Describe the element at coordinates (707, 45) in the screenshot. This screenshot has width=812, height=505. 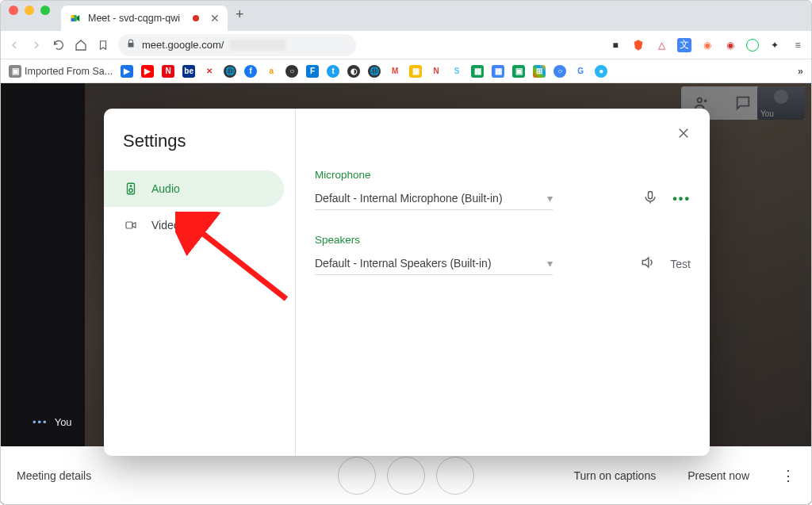
I see `orange-ext-icon: ◉` at that location.